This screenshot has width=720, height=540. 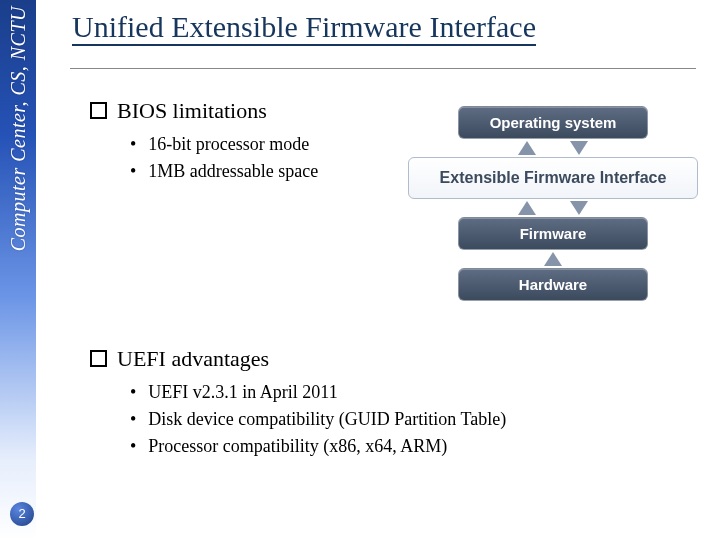 I want to click on list-item: Disk device compatibility (GUID Partitio…, so click(x=413, y=420).